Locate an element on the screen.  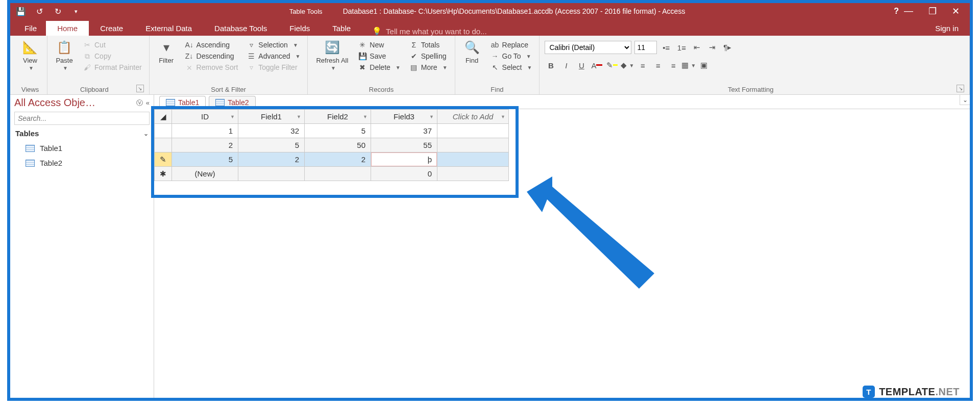
font-family-select: Calibri (Detail) is located at coordinates (588, 47).